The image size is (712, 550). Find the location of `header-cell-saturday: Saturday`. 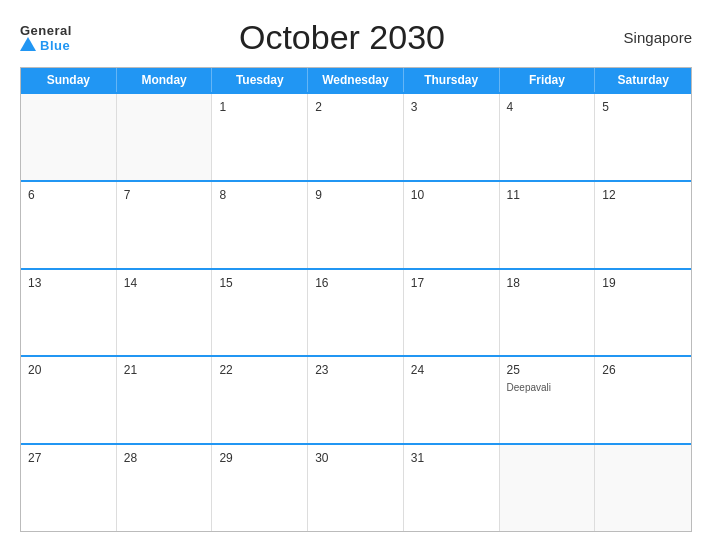

header-cell-saturday: Saturday is located at coordinates (643, 80).